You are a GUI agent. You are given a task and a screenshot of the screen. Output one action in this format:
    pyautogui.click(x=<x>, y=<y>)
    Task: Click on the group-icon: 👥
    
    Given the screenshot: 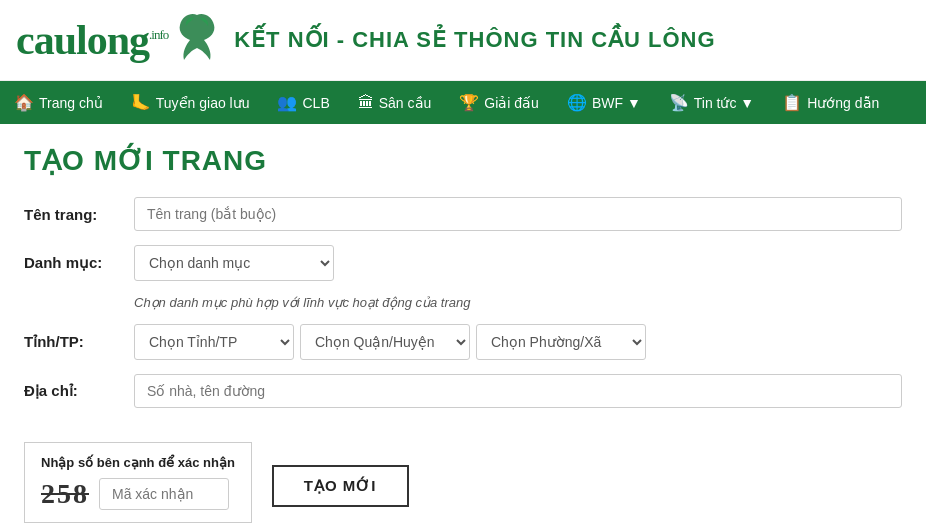 What is the action you would take?
    pyautogui.click(x=287, y=102)
    